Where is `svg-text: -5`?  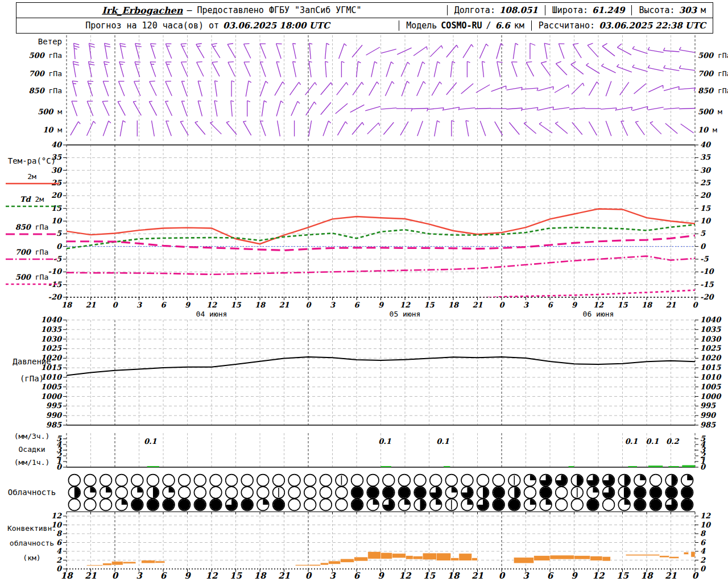 svg-text: -5 is located at coordinates (704, 259).